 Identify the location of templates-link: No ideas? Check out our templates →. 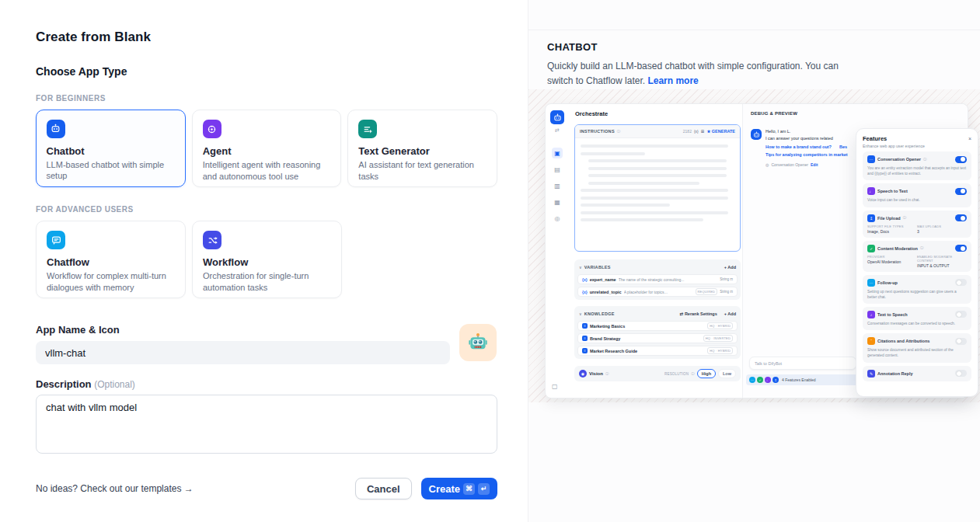
(115, 489).